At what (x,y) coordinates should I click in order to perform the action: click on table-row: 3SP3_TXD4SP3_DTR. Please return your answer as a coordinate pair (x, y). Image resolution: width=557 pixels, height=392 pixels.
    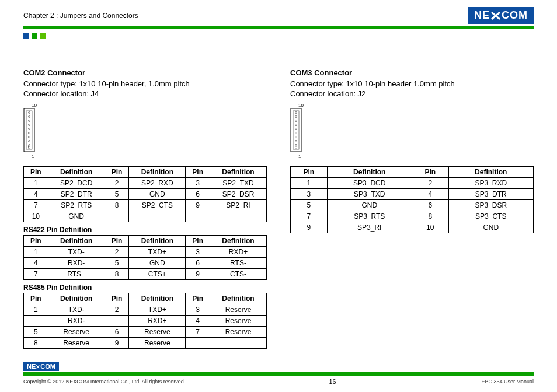
    Looking at the image, I should click on (412, 195).